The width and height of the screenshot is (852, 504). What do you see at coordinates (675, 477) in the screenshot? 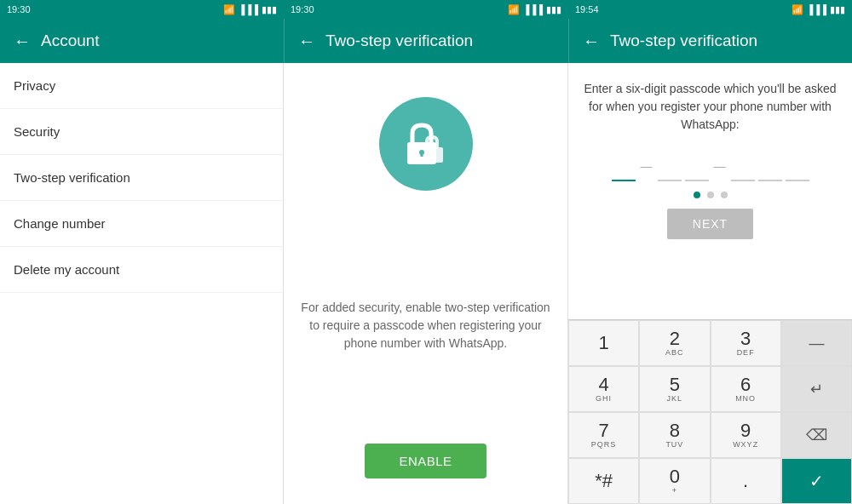
I see `numpad-num-0: 0` at bounding box center [675, 477].